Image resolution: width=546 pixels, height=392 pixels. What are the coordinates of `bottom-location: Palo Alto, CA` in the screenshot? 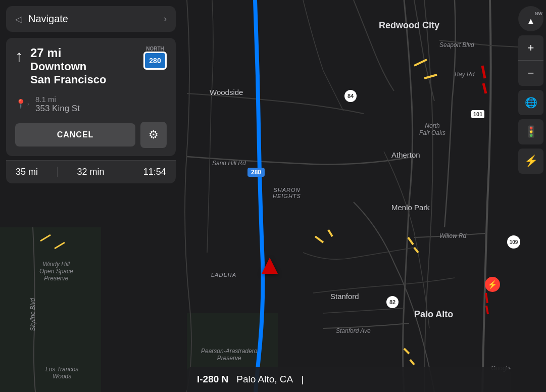 It's located at (265, 379).